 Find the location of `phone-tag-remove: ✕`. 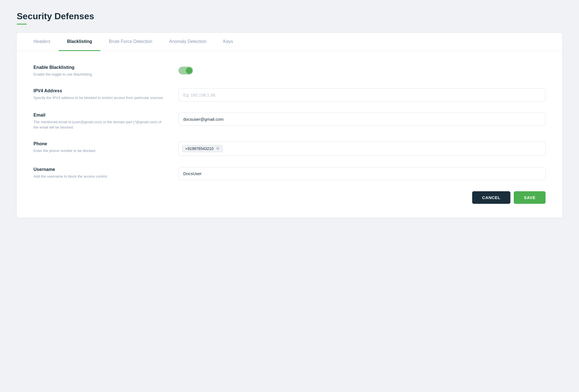

phone-tag-remove: ✕ is located at coordinates (218, 149).